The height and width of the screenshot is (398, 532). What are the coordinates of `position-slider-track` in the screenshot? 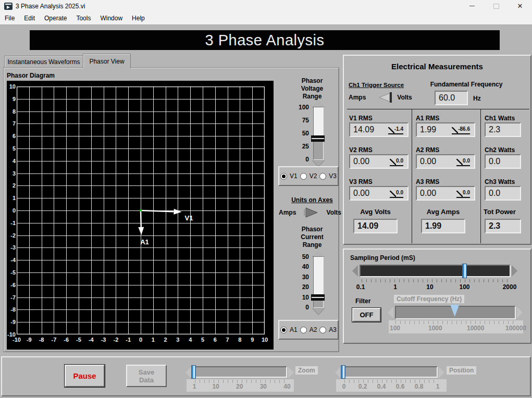 It's located at (390, 372).